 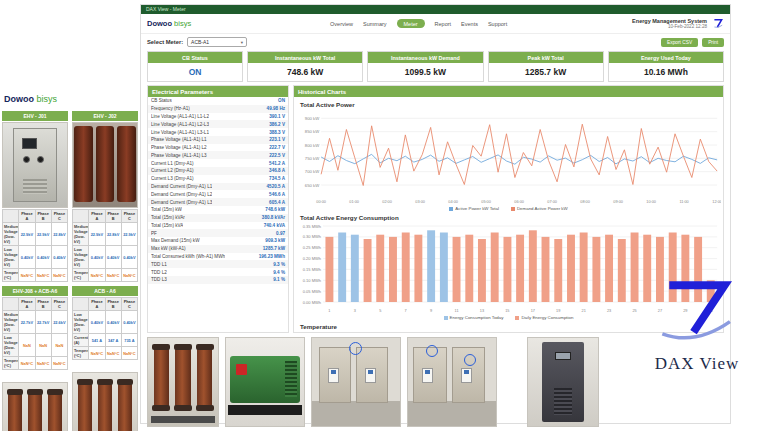 What do you see at coordinates (218, 280) in the screenshot?
I see `parameter-row: TDD L39.1 %` at bounding box center [218, 280].